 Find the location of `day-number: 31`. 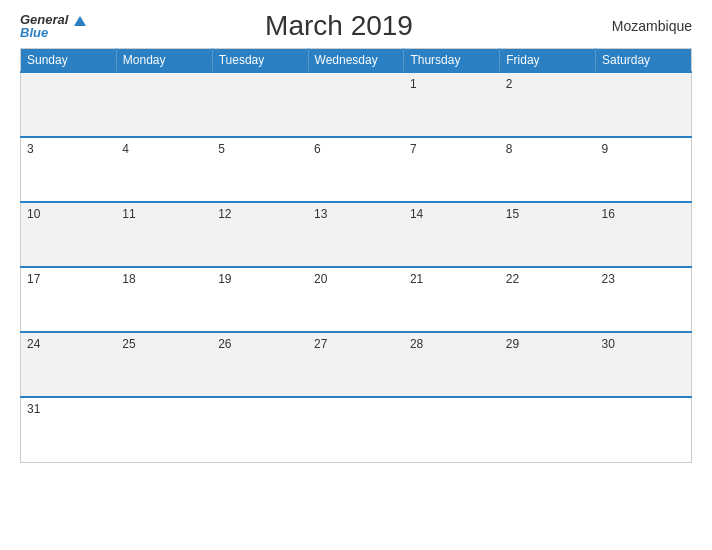

day-number: 31 is located at coordinates (34, 409).